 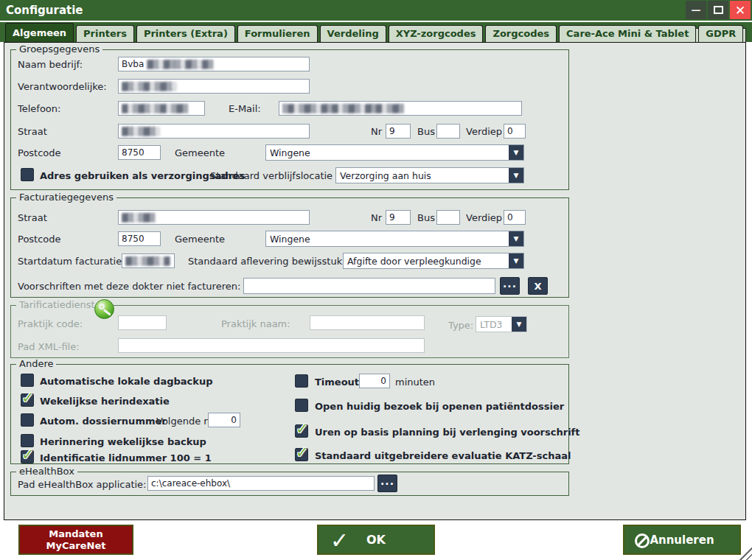 I want to click on tab-formulieren: Formulieren, so click(x=277, y=34).